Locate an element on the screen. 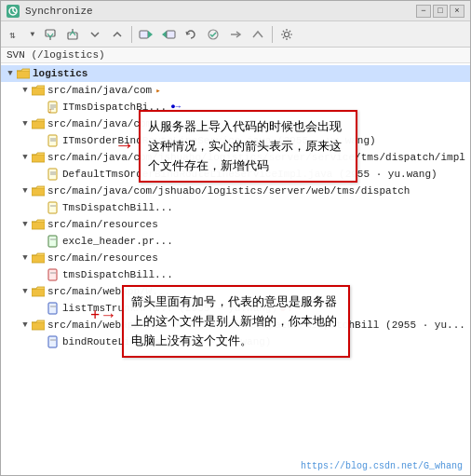  svg-text: J is located at coordinates (50, 112).